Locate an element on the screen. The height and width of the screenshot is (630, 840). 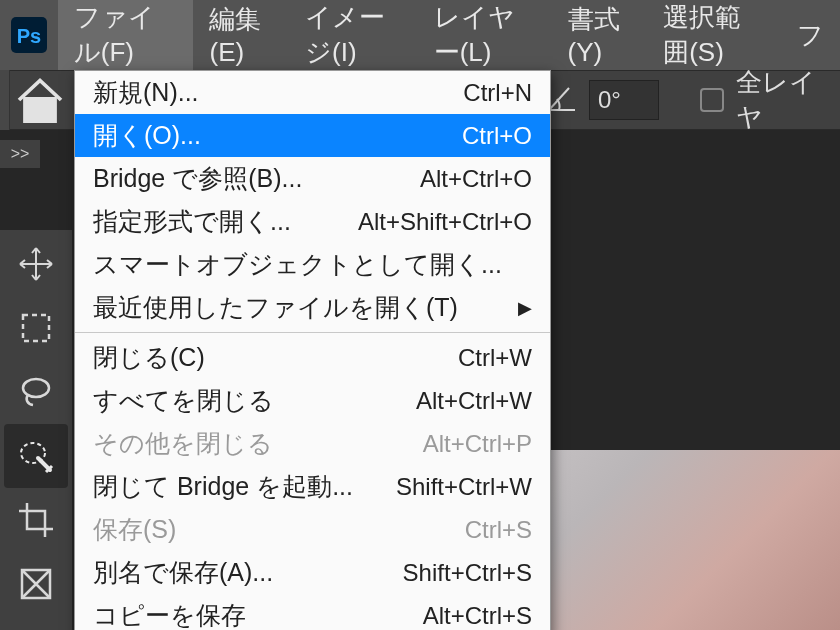
menu-item-shortcut: Alt+Shift+Ctrl+O is located at coordinates (445, 222).